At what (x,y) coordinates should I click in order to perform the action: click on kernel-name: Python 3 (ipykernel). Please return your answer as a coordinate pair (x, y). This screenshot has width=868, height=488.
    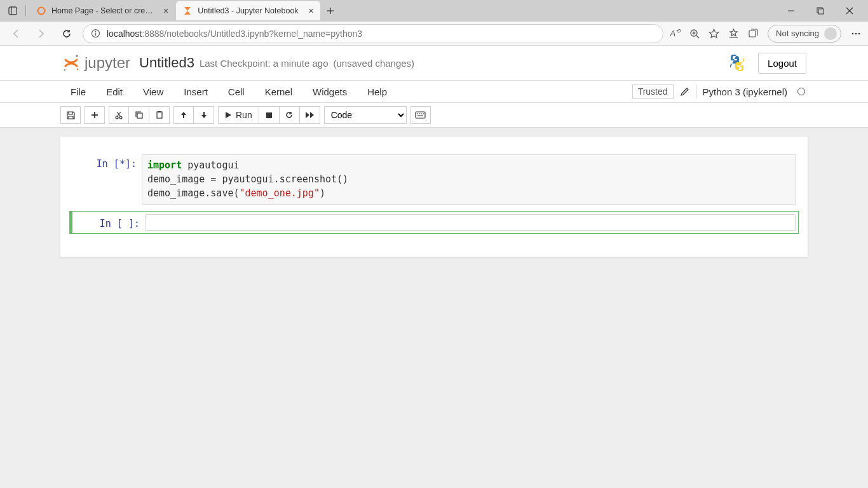
    Looking at the image, I should click on (745, 92).